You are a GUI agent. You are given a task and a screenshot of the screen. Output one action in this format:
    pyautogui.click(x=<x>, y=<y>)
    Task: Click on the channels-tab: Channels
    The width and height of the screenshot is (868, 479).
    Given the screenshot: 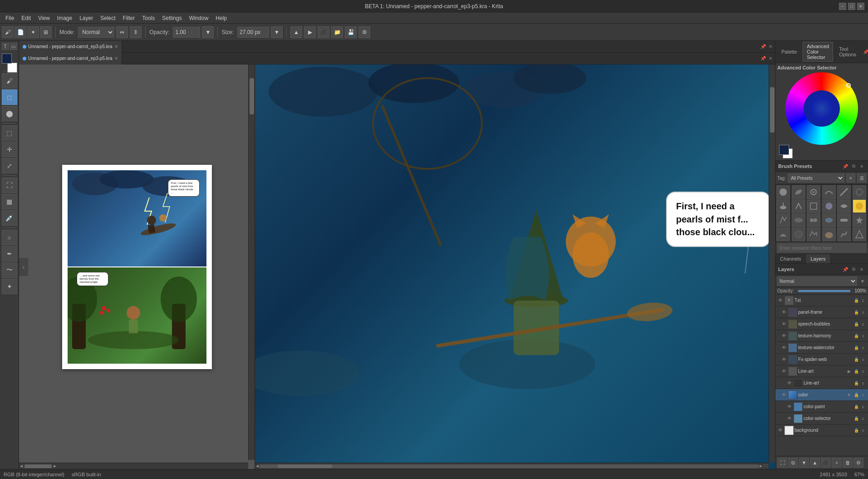 What is the action you would take?
    pyautogui.click(x=790, y=259)
    